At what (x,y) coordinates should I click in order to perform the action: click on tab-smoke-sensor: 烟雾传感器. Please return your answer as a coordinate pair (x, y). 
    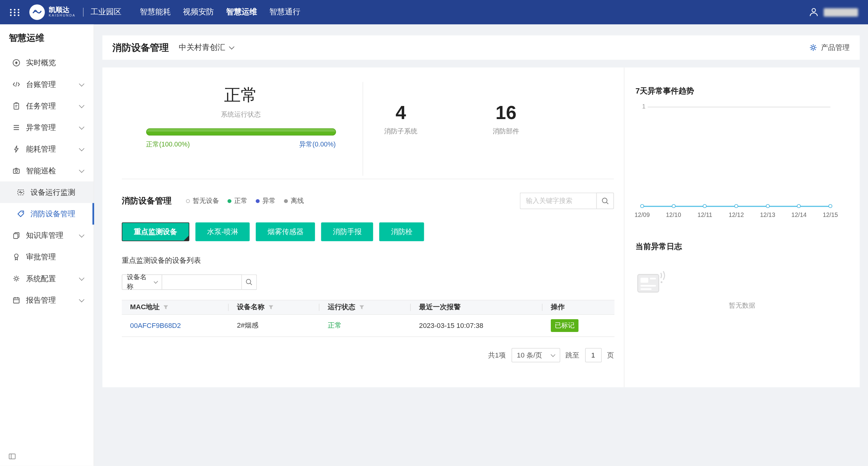
    Looking at the image, I should click on (286, 232).